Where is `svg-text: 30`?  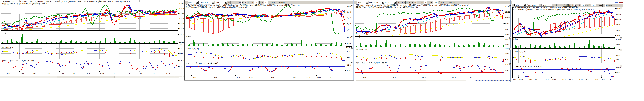 svg-text: 30 is located at coordinates (426, 2).